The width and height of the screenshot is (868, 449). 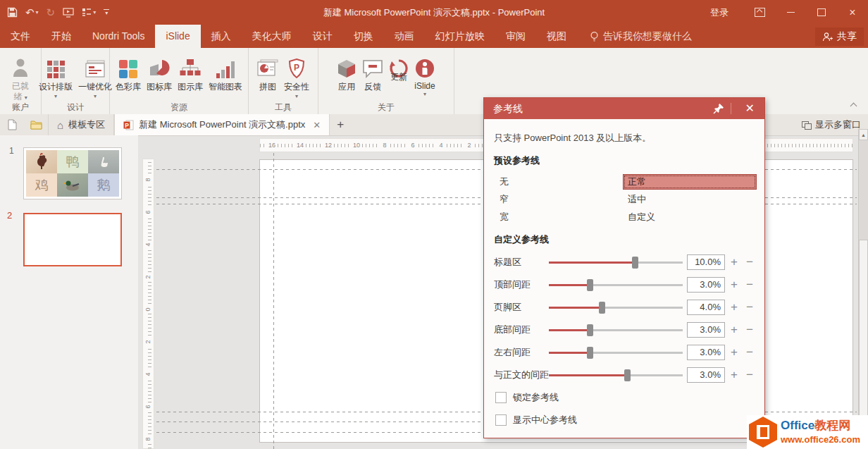 What do you see at coordinates (501, 420) in the screenshot?
I see `show-center-guides-checkbox` at bounding box center [501, 420].